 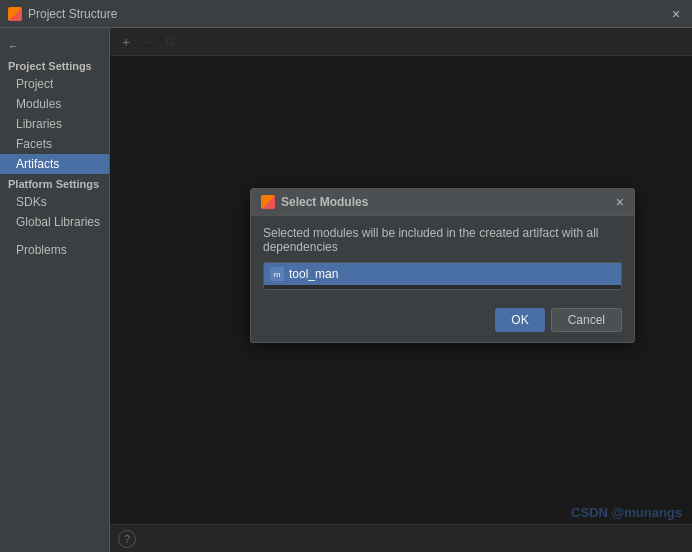 I want to click on module-icon: m, so click(x=277, y=274).